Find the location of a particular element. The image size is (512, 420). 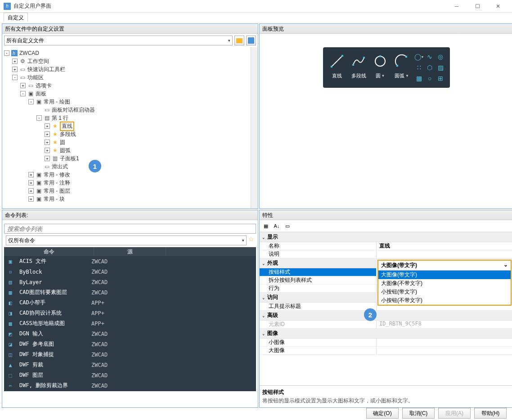

tree-label: 工作空间 is located at coordinates (38, 61).